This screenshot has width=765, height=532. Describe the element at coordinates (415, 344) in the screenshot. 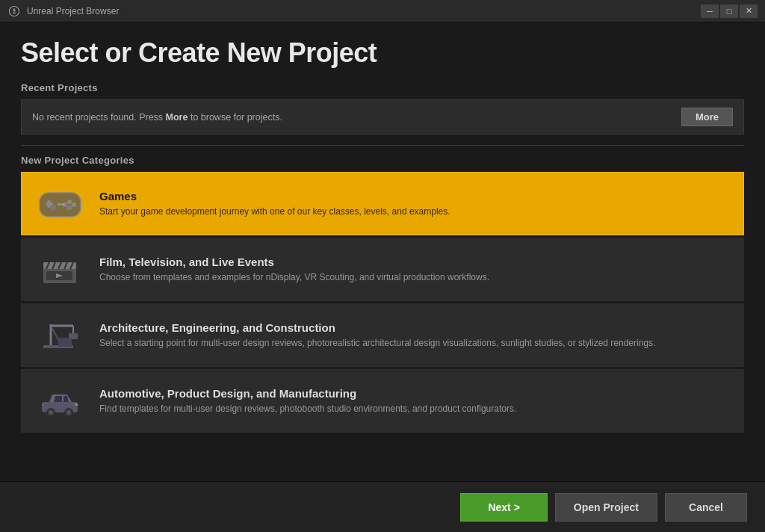

I see `aec-desc: Select a starting point for multi-user d…` at that location.